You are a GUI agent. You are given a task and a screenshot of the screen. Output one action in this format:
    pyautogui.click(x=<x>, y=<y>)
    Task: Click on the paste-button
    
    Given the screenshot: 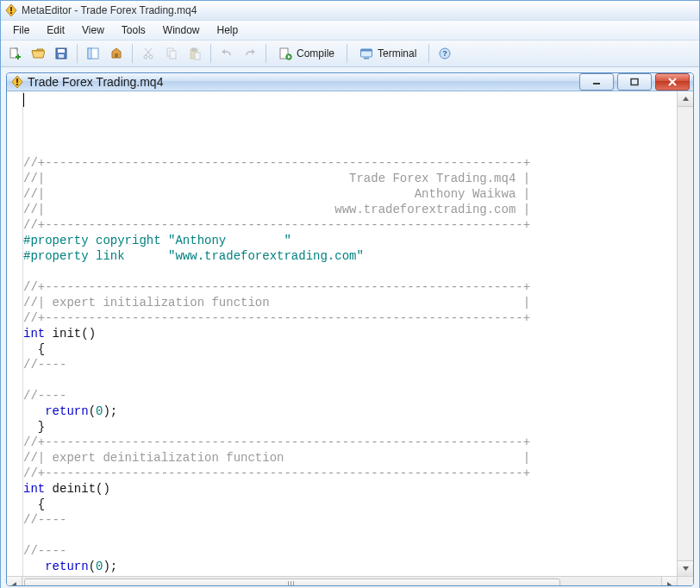 What is the action you would take?
    pyautogui.click(x=195, y=53)
    